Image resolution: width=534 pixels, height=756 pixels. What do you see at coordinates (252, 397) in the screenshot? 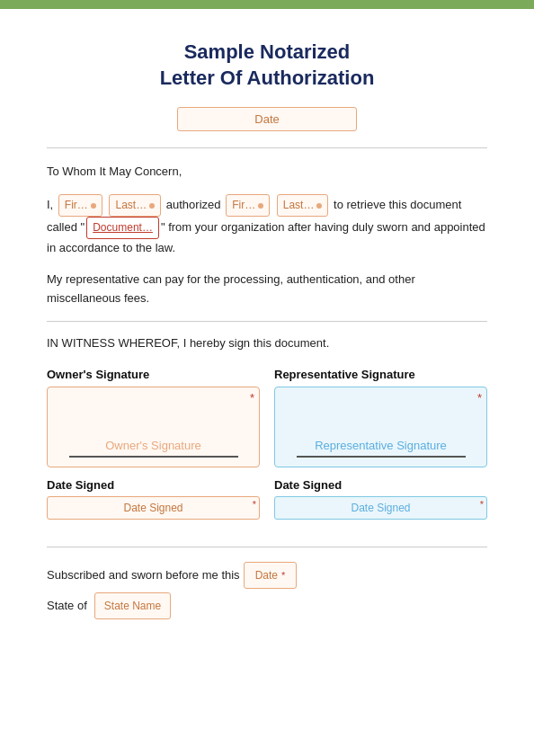
I see `owner-sig-asterisk: *` at bounding box center [252, 397].